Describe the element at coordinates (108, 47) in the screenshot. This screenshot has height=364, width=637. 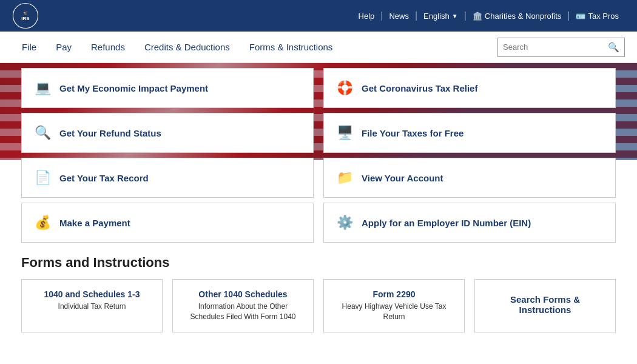
I see `nav-refunds: Refunds` at that location.